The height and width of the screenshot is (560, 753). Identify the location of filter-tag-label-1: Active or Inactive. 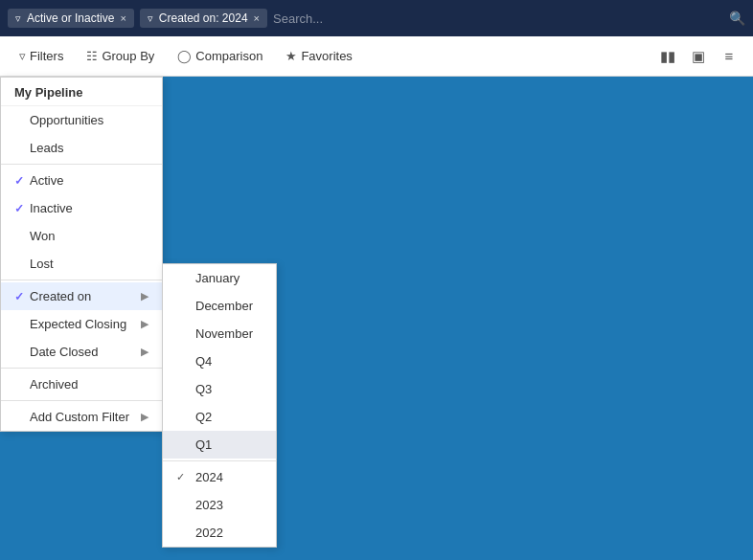
(71, 18).